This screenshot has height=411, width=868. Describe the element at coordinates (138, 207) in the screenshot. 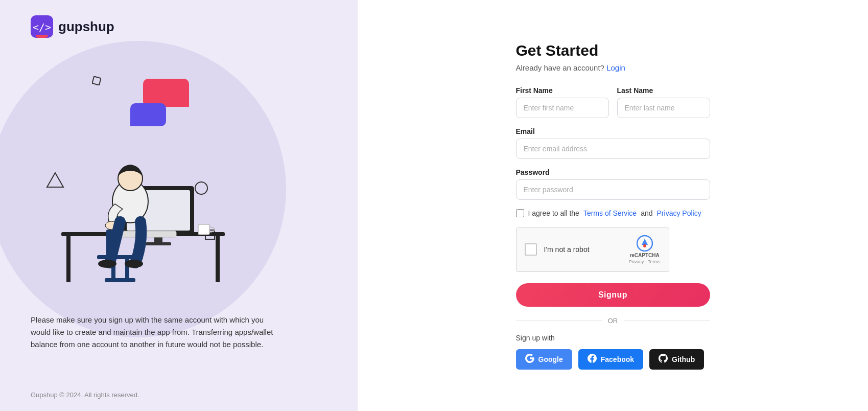

I see `desk-illustration` at that location.